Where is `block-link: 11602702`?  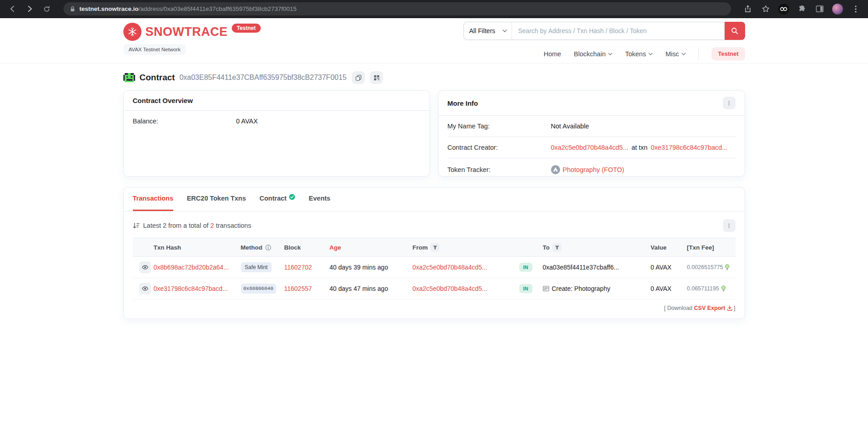
block-link: 11602702 is located at coordinates (298, 267).